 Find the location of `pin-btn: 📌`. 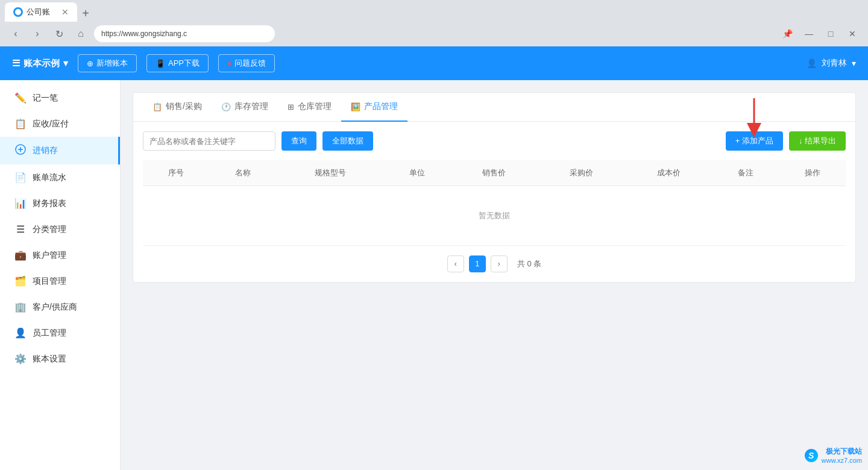

pin-btn: 📌 is located at coordinates (787, 34).